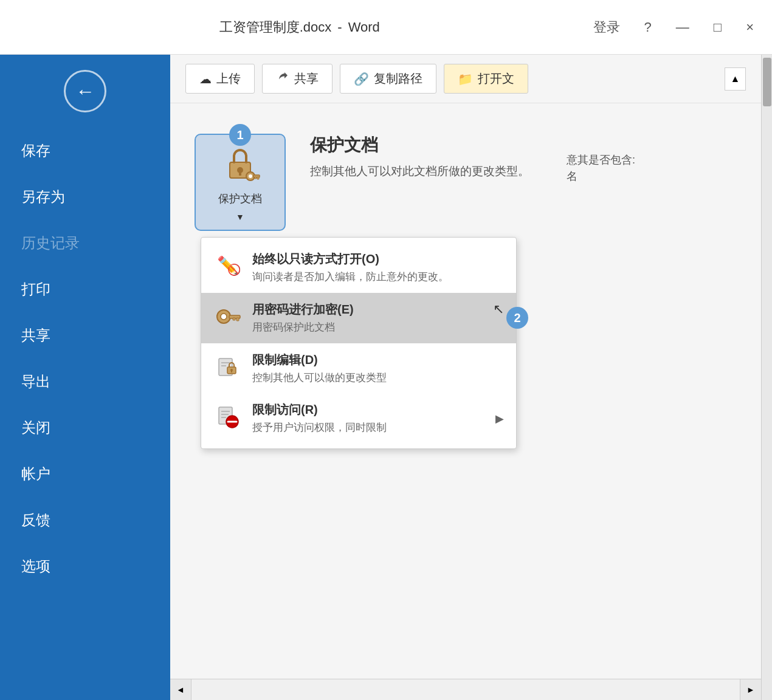 This screenshot has height=700, width=772. What do you see at coordinates (378, 277) in the screenshot?
I see `readonly-desc: 询问读者是否加入编辑，防止意外的更改。` at bounding box center [378, 277].